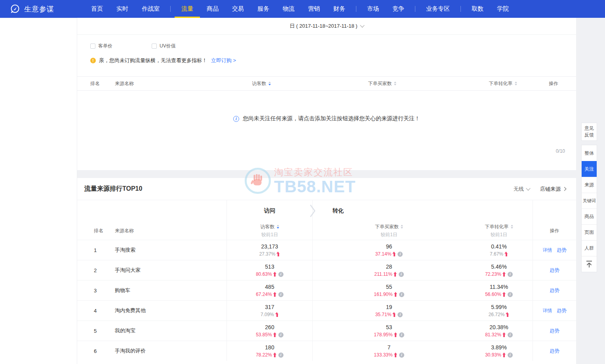  I want to click on table-row: 5我的淘宝26053.85%i53178.95%i20.38%81.32%i趋势, so click(327, 331).